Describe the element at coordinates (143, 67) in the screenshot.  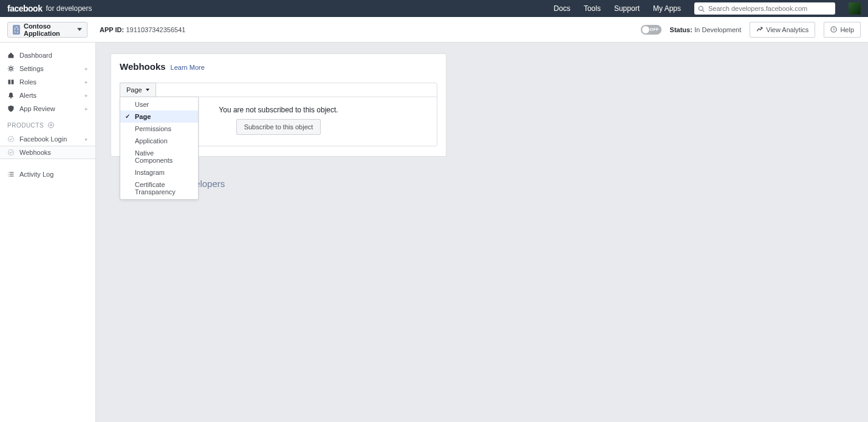
I see `card-title: Webhooks` at that location.